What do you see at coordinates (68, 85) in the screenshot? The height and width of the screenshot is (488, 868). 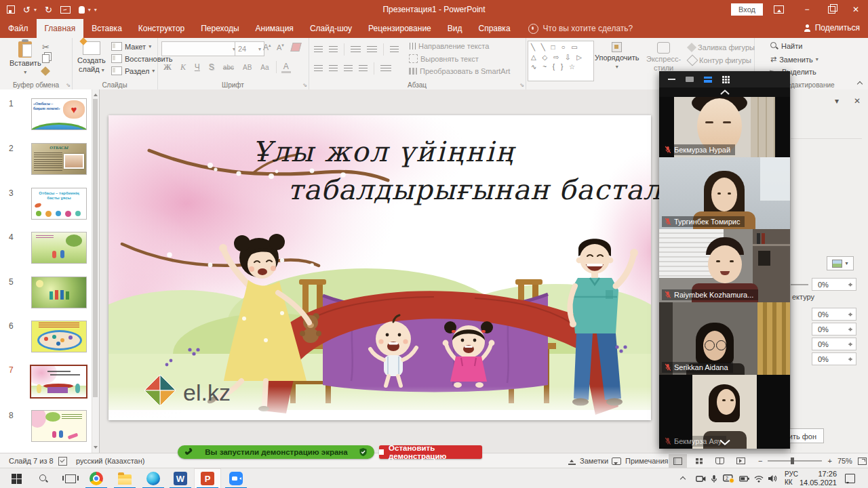 I see `clipboard-dialog-launcher-icon: ⇘` at bounding box center [68, 85].